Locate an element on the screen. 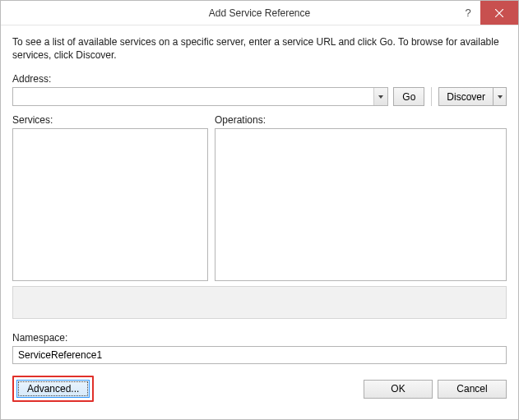 The width and height of the screenshot is (519, 420). services-listbox is located at coordinates (110, 205).